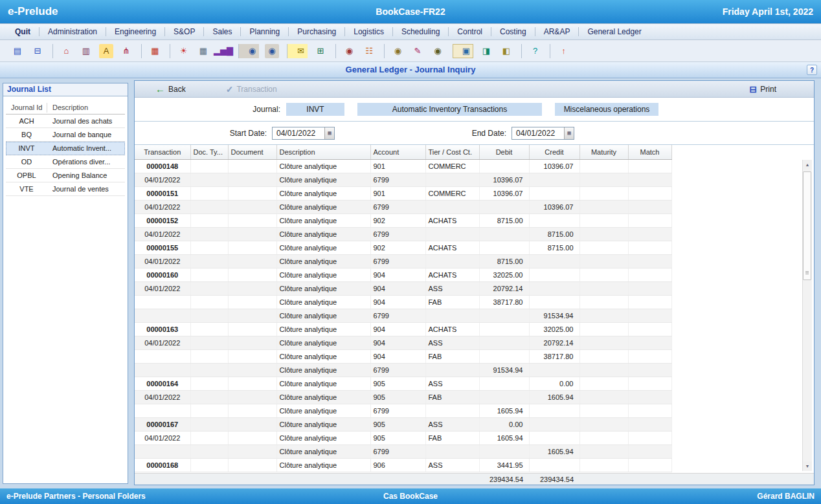 The height and width of the screenshot is (504, 821). Describe the element at coordinates (163, 465) in the screenshot. I see `transaction-cell: 00000168` at that location.